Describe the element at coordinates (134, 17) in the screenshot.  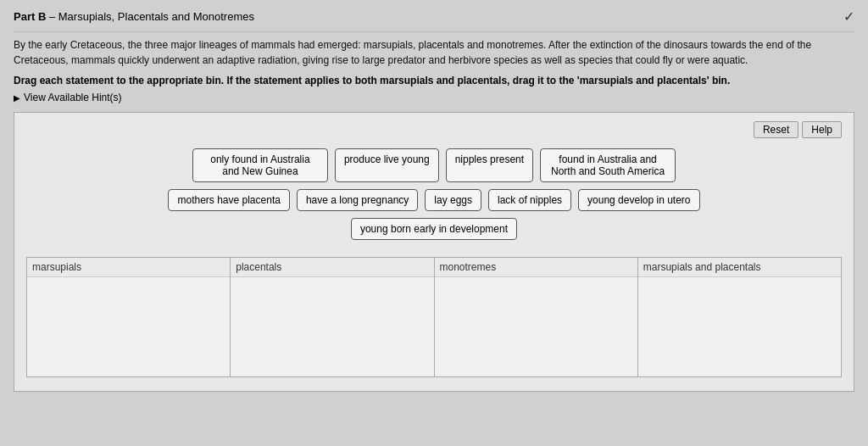
I see `part-title: Part B – Marsupials, Placentals and Mono…` at that location.